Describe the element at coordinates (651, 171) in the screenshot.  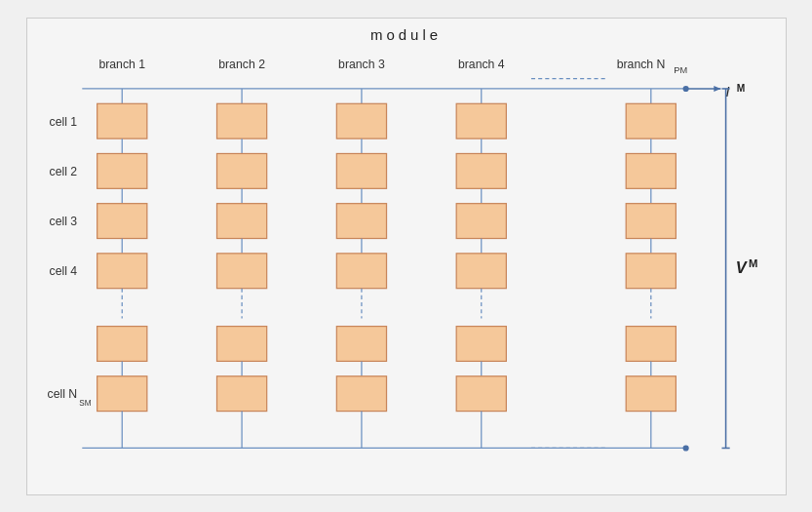
I see `bN-cell2` at that location.